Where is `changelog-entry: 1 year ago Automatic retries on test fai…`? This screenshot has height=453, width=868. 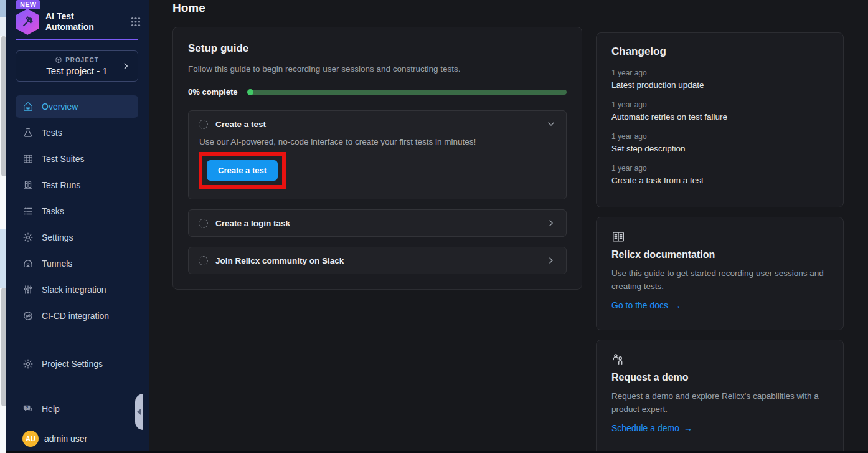 changelog-entry: 1 year ago Automatic retries on test fai… is located at coordinates (720, 111).